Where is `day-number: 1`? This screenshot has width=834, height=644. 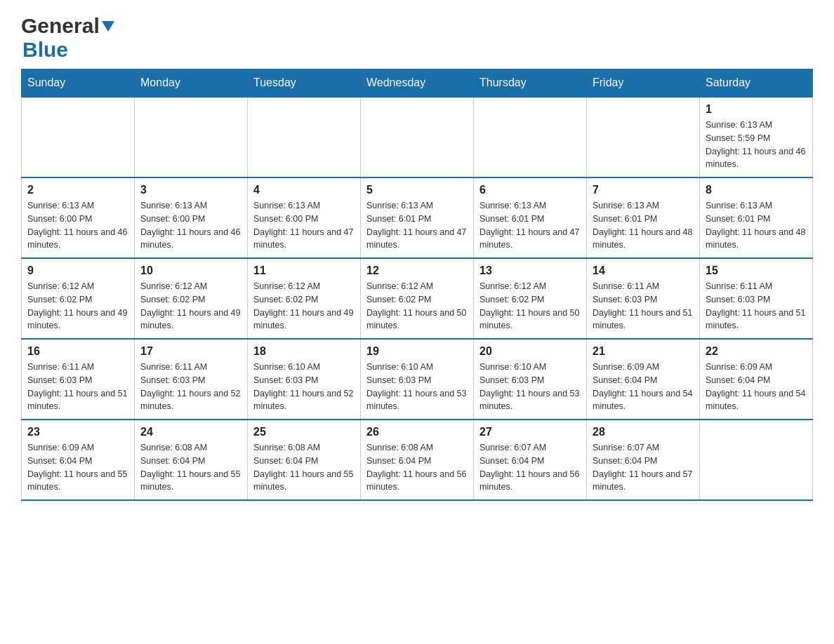 day-number: 1 is located at coordinates (756, 109).